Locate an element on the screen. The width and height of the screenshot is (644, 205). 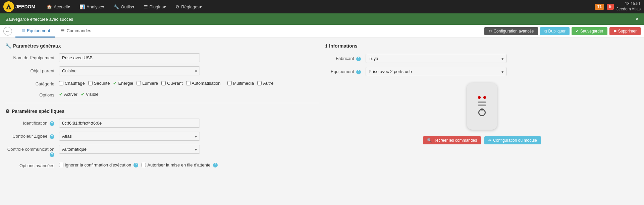
equipement-info-select-wrapper: Prise avec 2 ports usb is located at coordinates (436, 72).